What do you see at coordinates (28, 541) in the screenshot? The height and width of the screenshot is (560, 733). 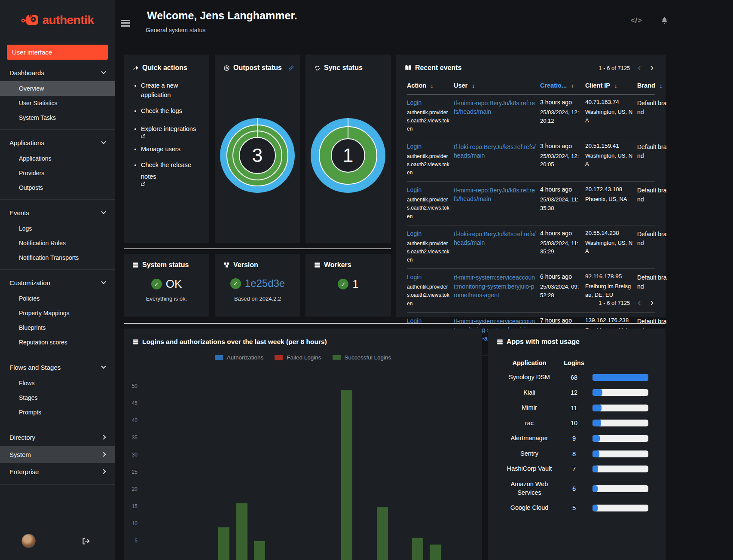 I see `user-avatar` at bounding box center [28, 541].